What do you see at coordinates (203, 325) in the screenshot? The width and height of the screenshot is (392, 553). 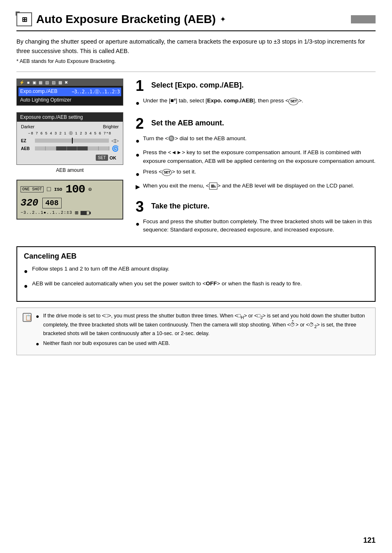 I see `note-item-1: ● If the drive mode is set to <□>, you m…` at bounding box center [203, 325].